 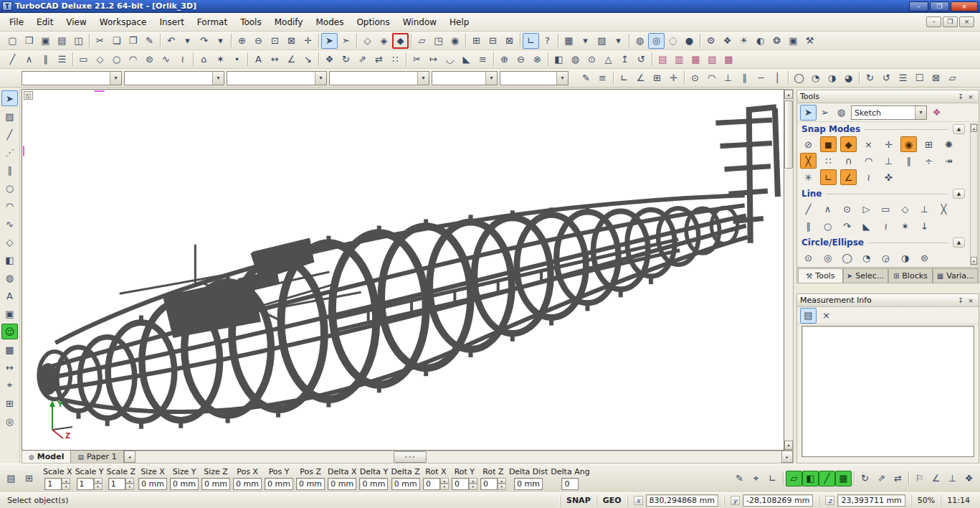 I want to click on line-draw-tool-button: ╱, so click(x=10, y=134).